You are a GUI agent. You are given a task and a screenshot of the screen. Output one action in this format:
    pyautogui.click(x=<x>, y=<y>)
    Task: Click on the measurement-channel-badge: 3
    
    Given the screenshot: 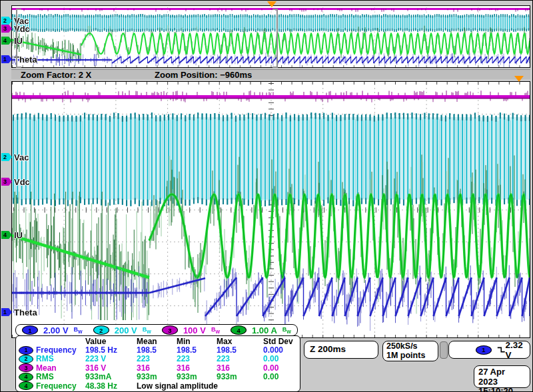 What is the action you would take?
    pyautogui.click(x=26, y=367)
    